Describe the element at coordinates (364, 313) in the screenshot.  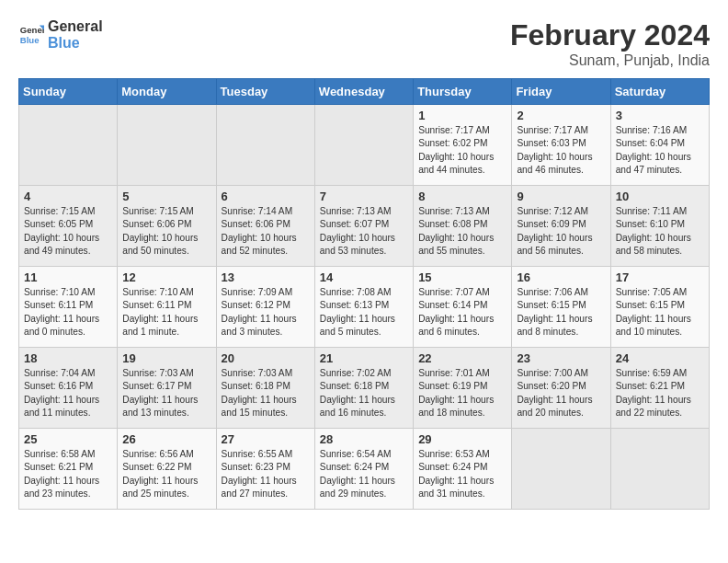
I see `day-content: Sunrise: 7:08 AM Sunset: 6:13 PM Dayligh…` at that location.